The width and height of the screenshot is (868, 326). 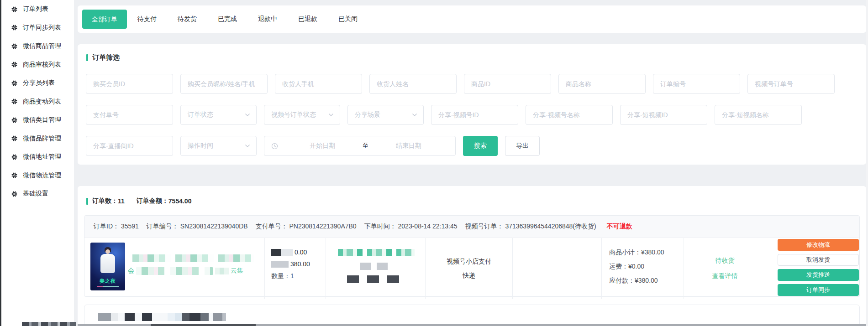 I want to click on tab-item: 待发货, so click(x=187, y=19).